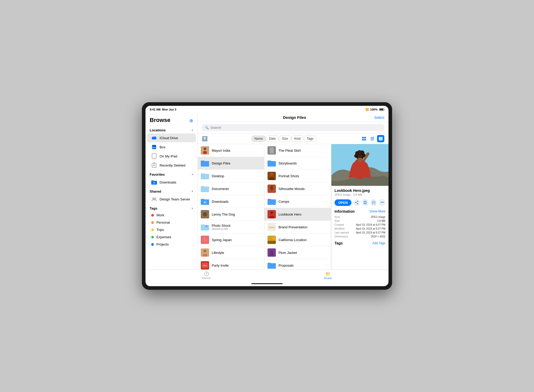 Image resolution: width=534 pixels, height=392 pixels. Describe the element at coordinates (235, 176) in the screenshot. I see `desktop-name: Desktop` at that location.